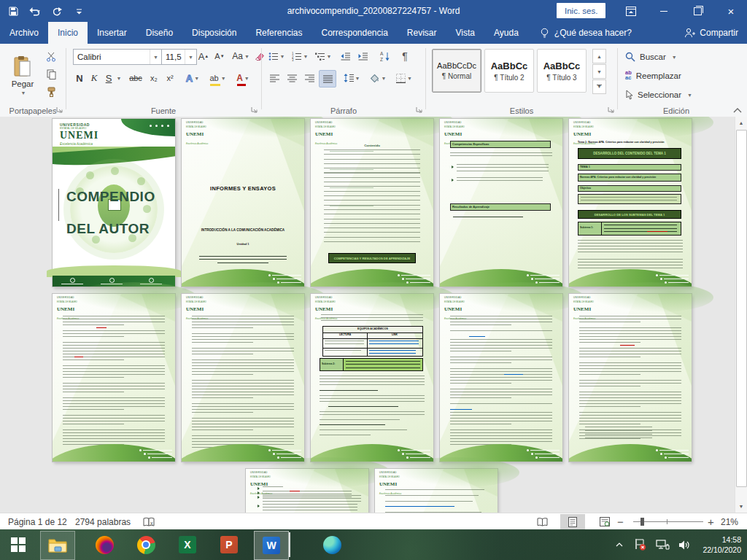  Describe the element at coordinates (274, 78) in the screenshot. I see `align-left-button` at that location.